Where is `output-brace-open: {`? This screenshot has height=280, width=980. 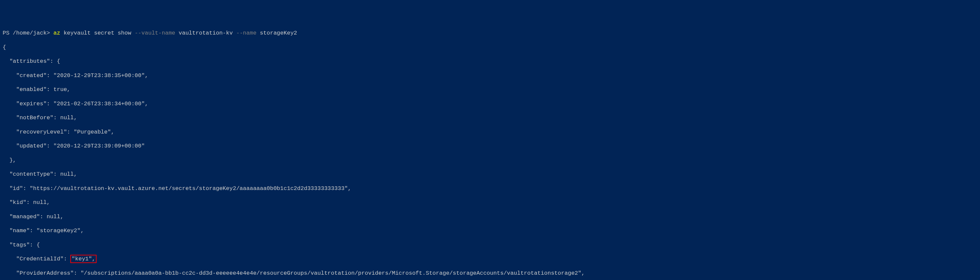 output-brace-open: { is located at coordinates (490, 47).